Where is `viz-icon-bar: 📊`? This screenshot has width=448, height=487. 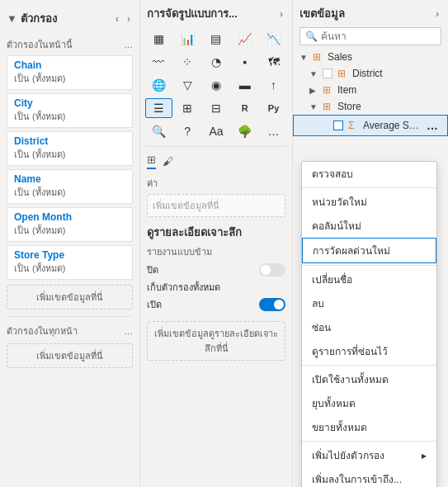
viz-icon-bar: 📊 is located at coordinates (188, 39).